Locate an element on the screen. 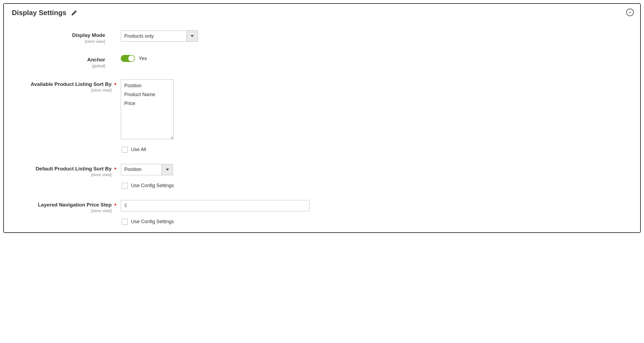 Image resolution: width=644 pixels, height=343 pixels. display-mode-label: Display Mode is located at coordinates (58, 35).